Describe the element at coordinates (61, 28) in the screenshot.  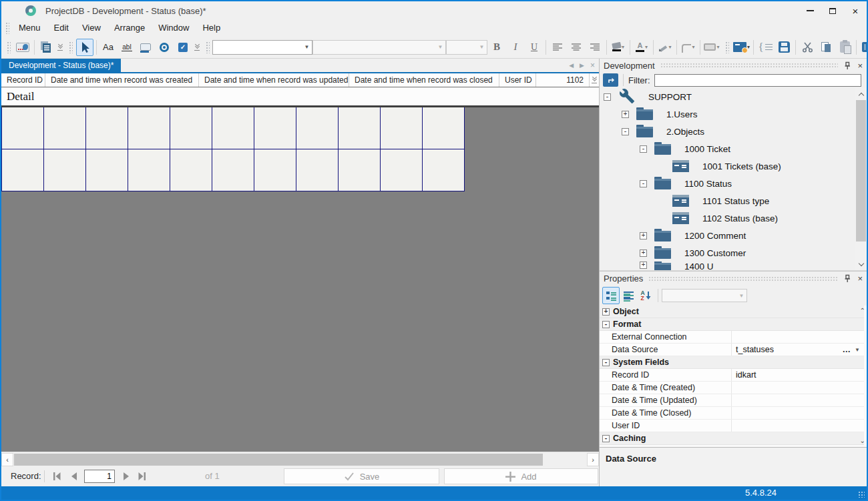
I see `menu-item-edit: Edit` at that location.